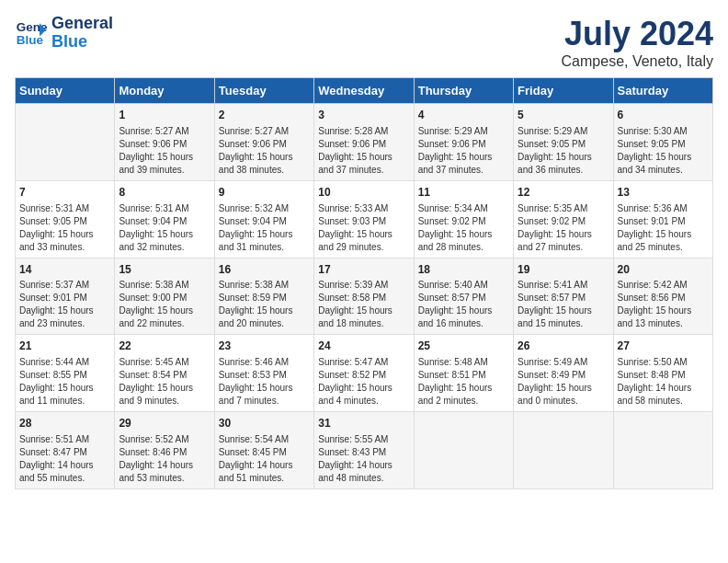 The image size is (728, 563). Describe the element at coordinates (664, 193) in the screenshot. I see `day-number: 13` at that location.